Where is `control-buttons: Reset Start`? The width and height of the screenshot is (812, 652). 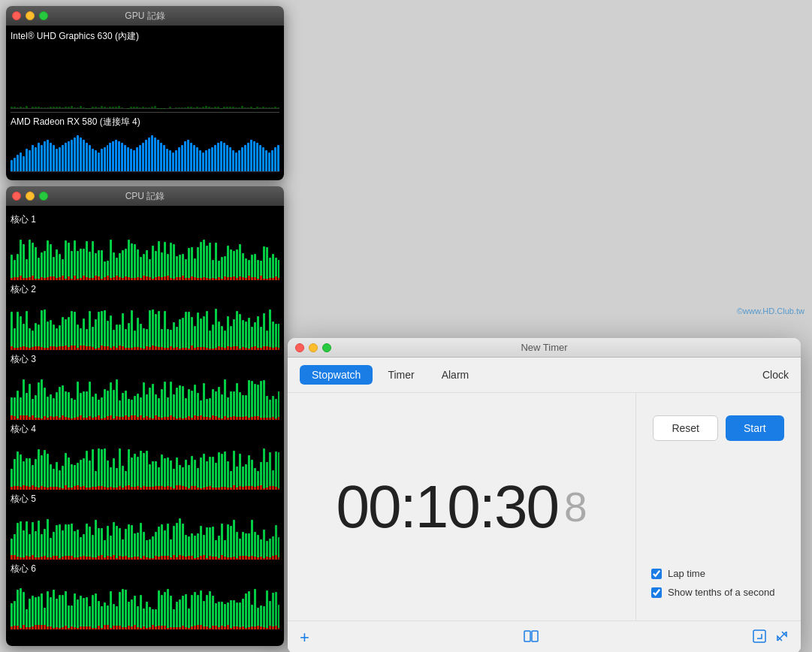 control-buttons: Reset Start is located at coordinates (718, 428).